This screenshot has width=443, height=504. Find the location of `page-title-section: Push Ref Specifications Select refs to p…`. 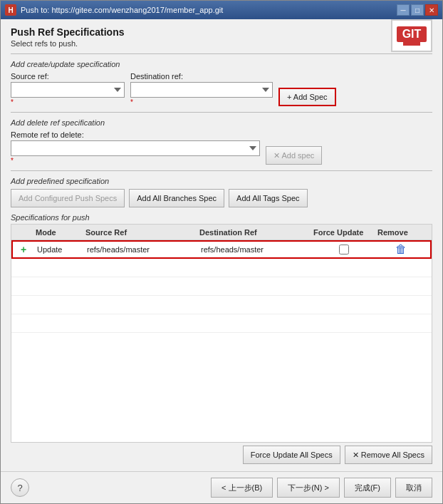

page-title-section: Push Ref Specifications Select refs to p… is located at coordinates (222, 37).